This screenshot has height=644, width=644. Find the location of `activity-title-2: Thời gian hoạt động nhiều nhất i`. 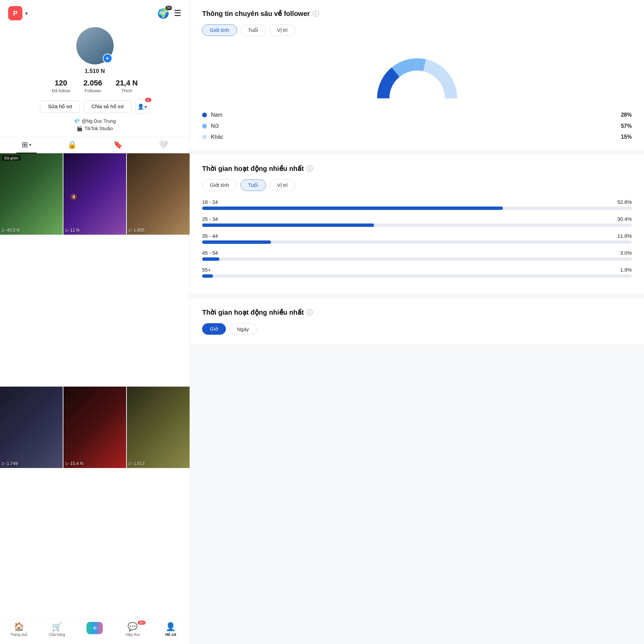

activity-title-2: Thời gian hoạt động nhiều nhất i is located at coordinates (417, 312).